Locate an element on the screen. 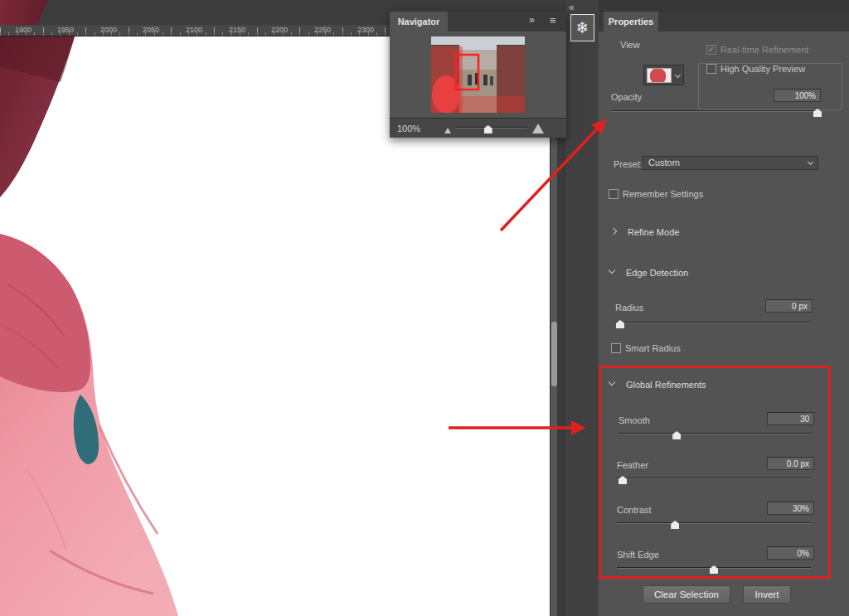  navigator-tabbar: Navigator » ≡ is located at coordinates (478, 22).